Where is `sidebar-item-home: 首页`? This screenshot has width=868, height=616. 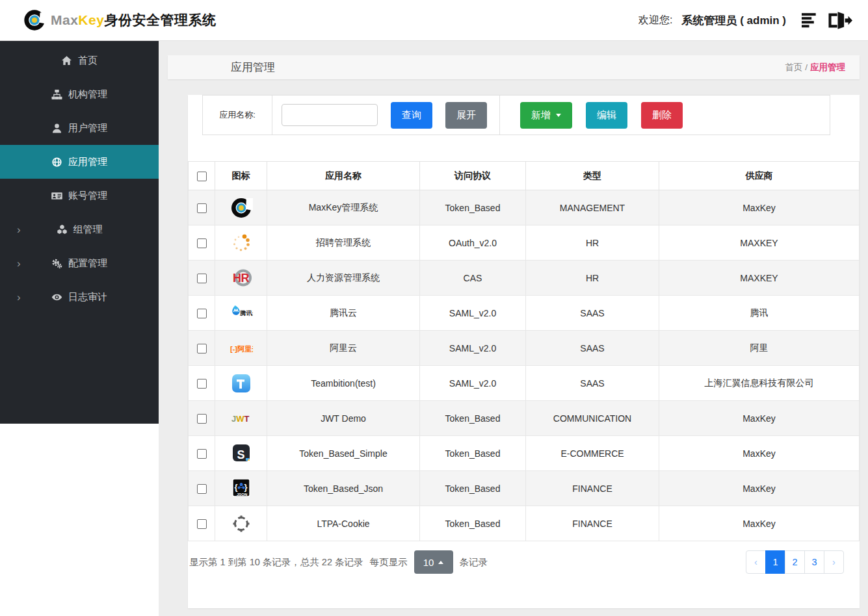 sidebar-item-home: 首页 is located at coordinates (79, 60).